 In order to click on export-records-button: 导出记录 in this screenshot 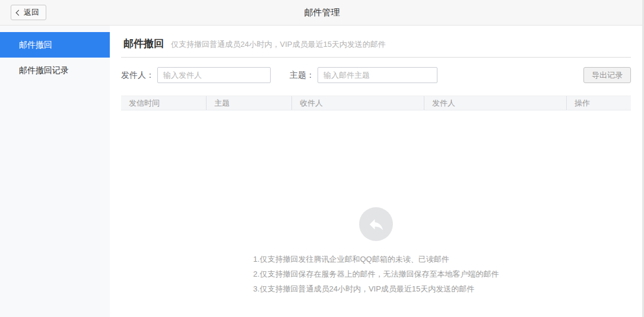, I will do `click(607, 75)`.